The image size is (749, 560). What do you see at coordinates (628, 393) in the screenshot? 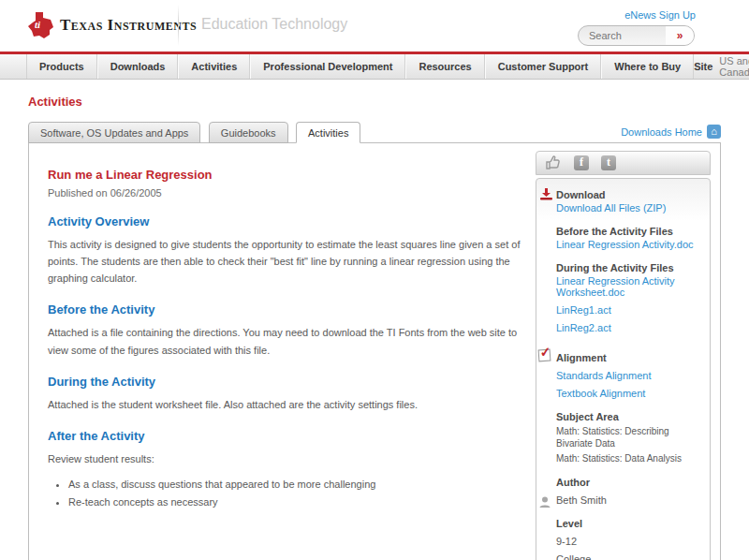
I see `textbook-alignment-link: Textbook Alignment` at bounding box center [628, 393].